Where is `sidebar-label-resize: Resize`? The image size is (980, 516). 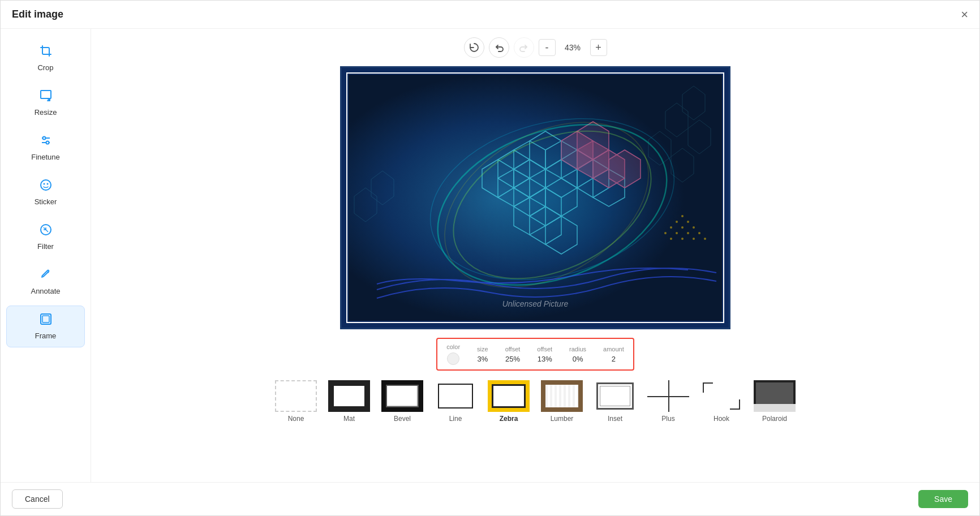
sidebar-label-resize: Resize is located at coordinates (46, 112).